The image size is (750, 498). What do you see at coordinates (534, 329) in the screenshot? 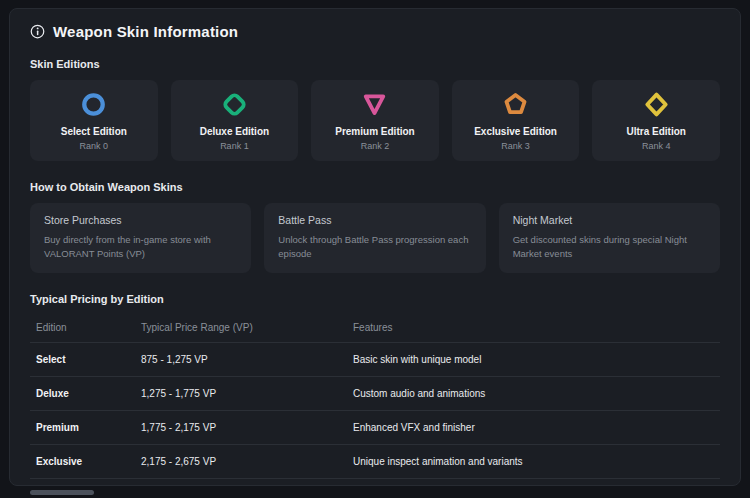
I see `column-header-features: Features` at bounding box center [534, 329].